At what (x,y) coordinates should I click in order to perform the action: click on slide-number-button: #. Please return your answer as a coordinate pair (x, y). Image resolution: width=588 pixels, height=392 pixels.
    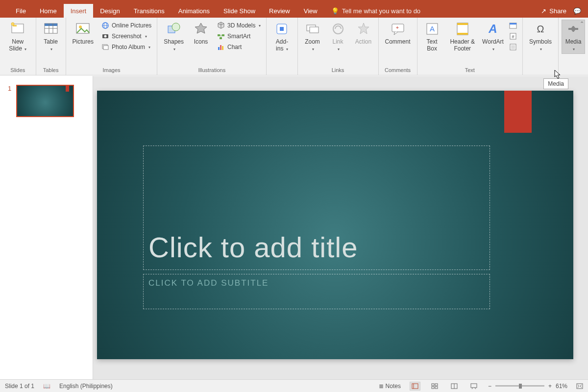
    Looking at the image, I should click on (513, 36).